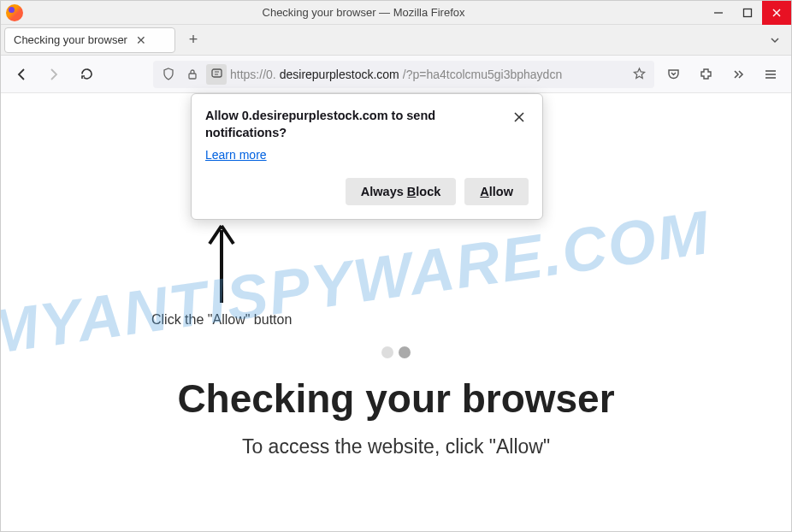  Describe the element at coordinates (222, 264) in the screenshot. I see `up-arrow-icon` at that location.